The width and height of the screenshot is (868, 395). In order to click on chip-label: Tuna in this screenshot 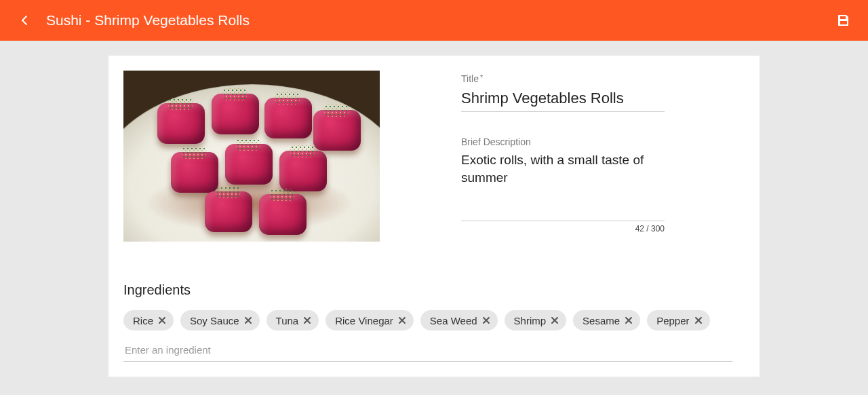, I will do `click(288, 320)`.